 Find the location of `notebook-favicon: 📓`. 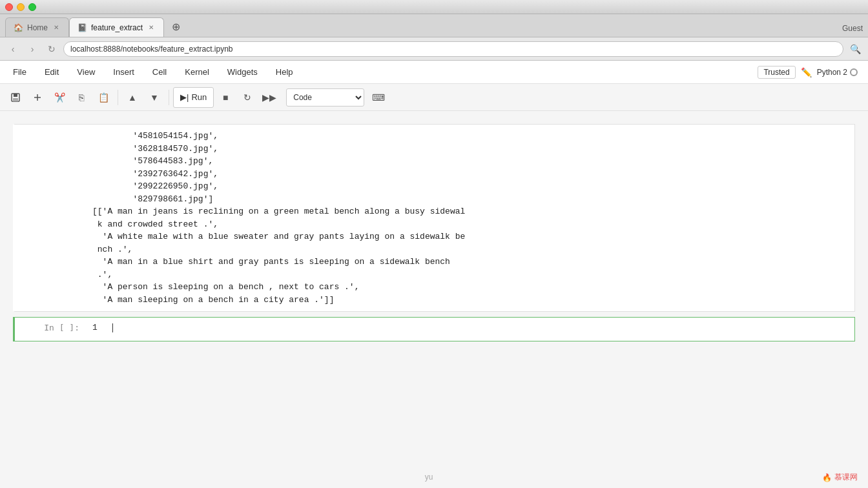

notebook-favicon: 📓 is located at coordinates (83, 28).